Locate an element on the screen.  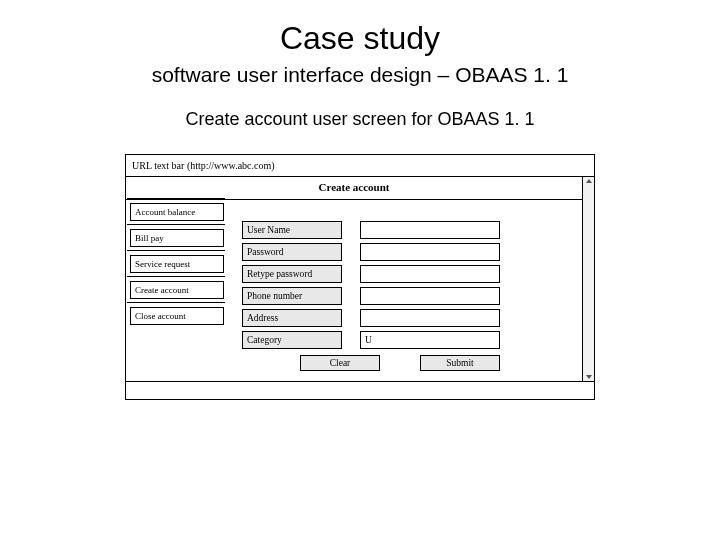
sidebar-item-bill-pay: Bill pay is located at coordinates (177, 238).